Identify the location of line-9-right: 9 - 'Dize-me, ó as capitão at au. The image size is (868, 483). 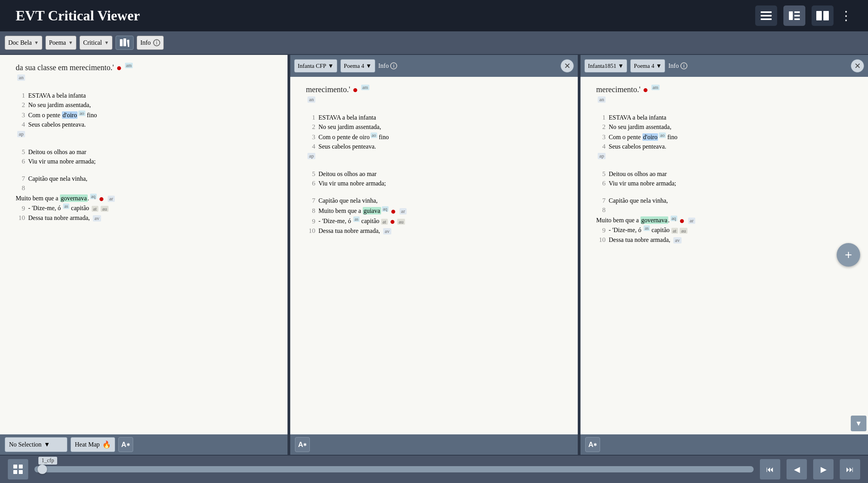
(728, 230).